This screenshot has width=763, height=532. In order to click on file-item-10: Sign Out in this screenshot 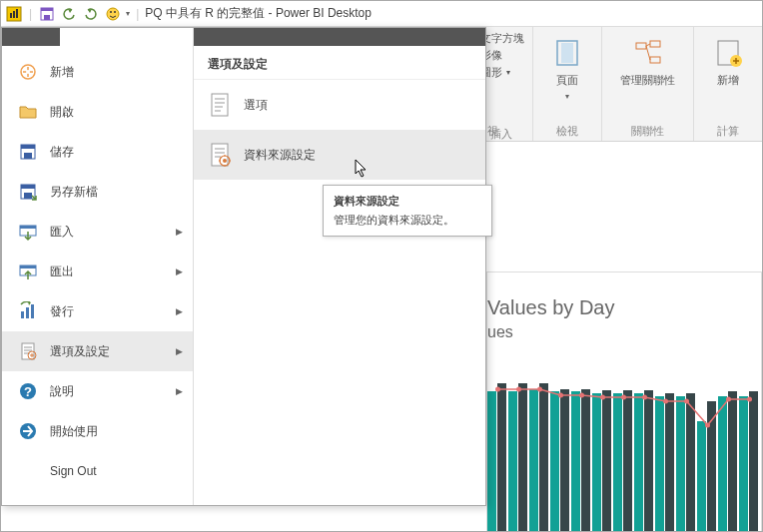, I will do `click(98, 471)`.